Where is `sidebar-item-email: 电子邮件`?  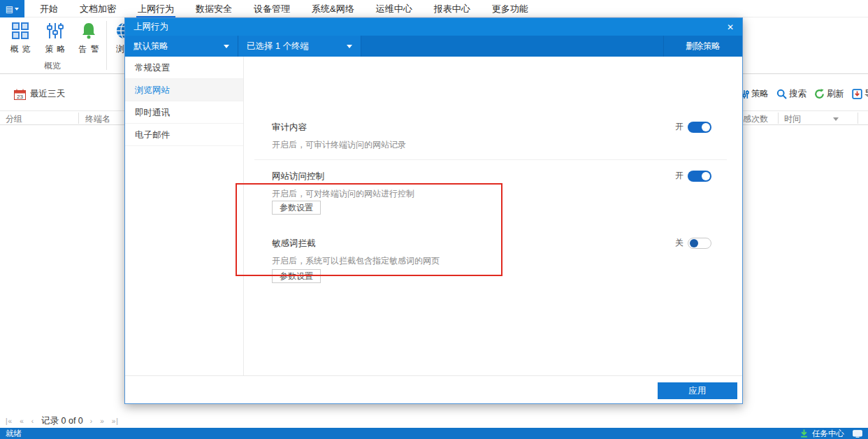 sidebar-item-email: 电子邮件 is located at coordinates (185, 135).